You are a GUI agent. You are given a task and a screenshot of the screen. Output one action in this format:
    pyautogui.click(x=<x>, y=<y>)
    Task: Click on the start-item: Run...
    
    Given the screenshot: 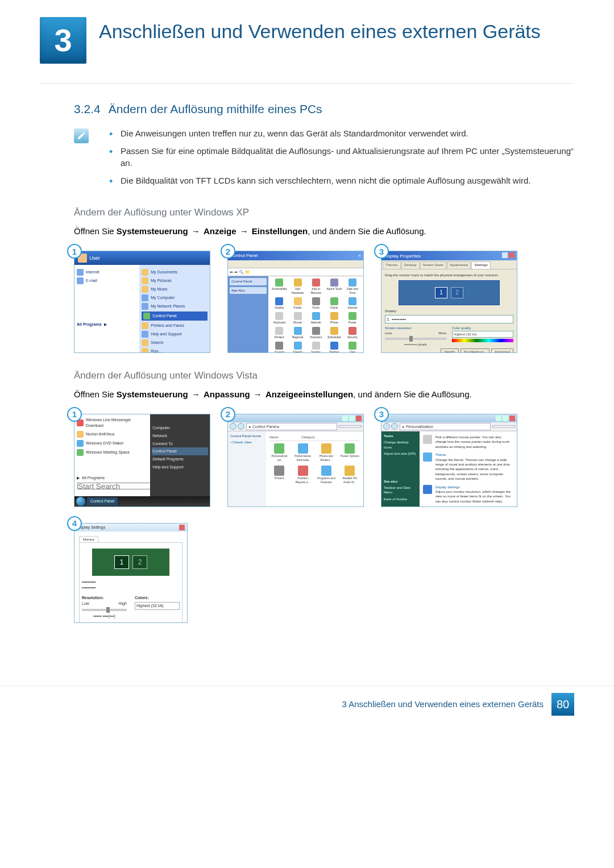 What is the action you would take?
    pyautogui.click(x=175, y=350)
    